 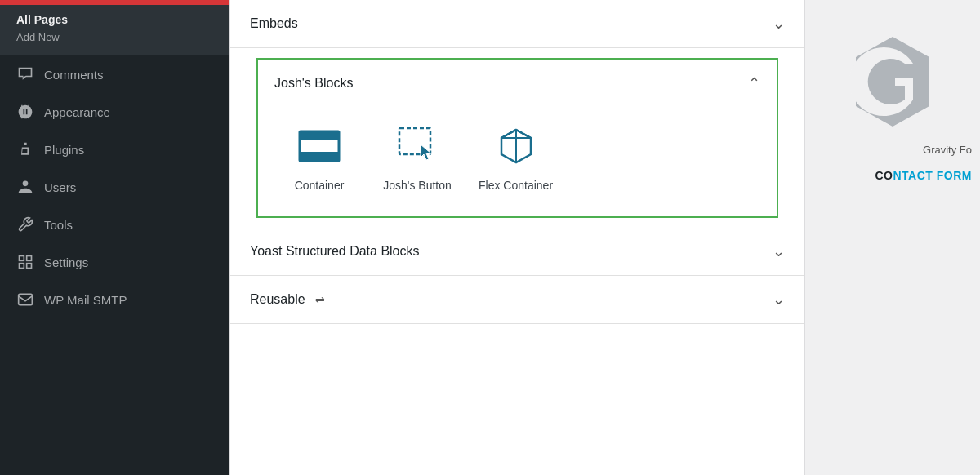 What do you see at coordinates (518, 251) in the screenshot?
I see `yoast-section: Yoast Structured Data Blocks ⌄` at bounding box center [518, 251].